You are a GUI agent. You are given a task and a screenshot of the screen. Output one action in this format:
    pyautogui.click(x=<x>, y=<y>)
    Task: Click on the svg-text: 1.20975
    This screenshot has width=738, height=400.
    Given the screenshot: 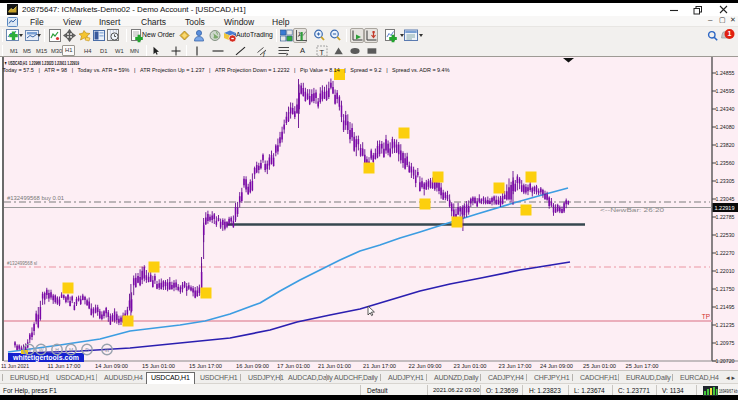 What is the action you would take?
    pyautogui.click(x=726, y=343)
    